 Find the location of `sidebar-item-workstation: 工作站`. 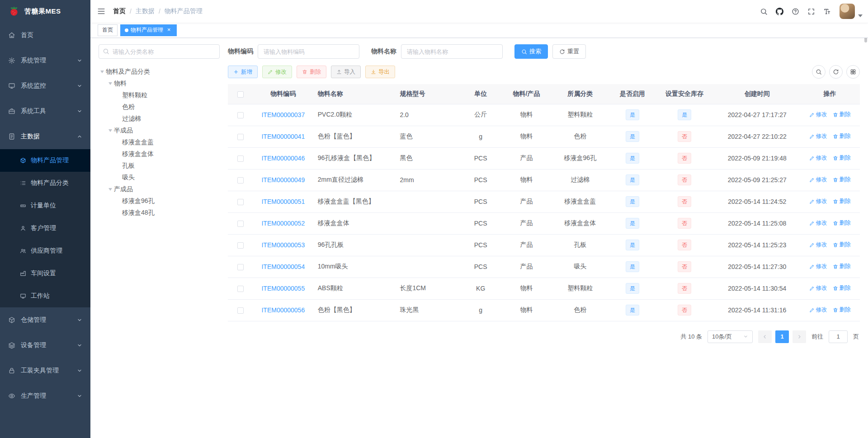

sidebar-item-workstation: 工作站 is located at coordinates (45, 296).